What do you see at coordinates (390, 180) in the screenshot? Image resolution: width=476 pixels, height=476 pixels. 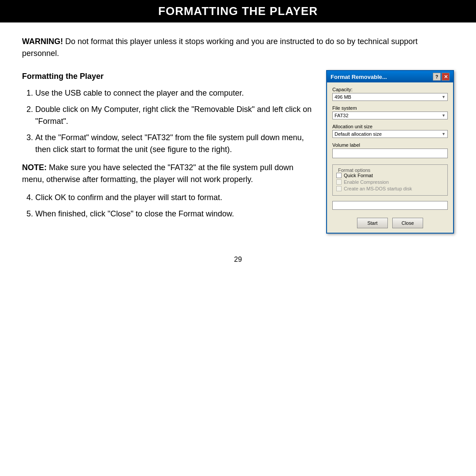 I see `format-options-group: Format options Quick Format Enable Compr…` at bounding box center [390, 180].